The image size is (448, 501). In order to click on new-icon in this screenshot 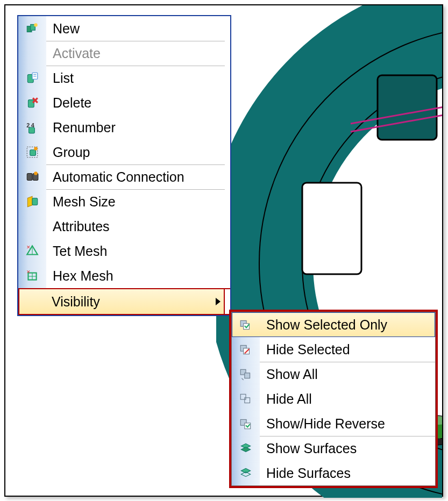, I will do `click(32, 28)`.